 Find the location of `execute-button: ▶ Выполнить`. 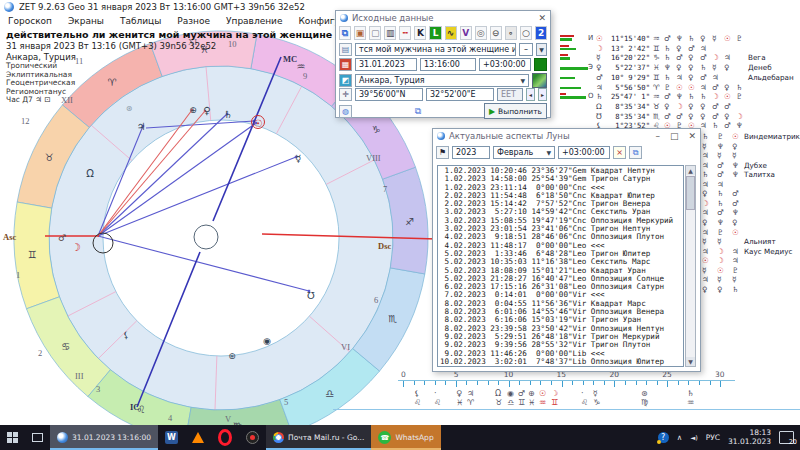

execute-button: ▶ Выполнить is located at coordinates (516, 111).